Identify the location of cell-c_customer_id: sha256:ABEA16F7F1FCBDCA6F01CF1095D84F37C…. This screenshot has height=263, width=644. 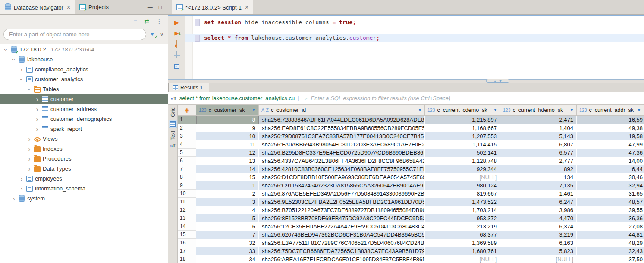
(342, 259).